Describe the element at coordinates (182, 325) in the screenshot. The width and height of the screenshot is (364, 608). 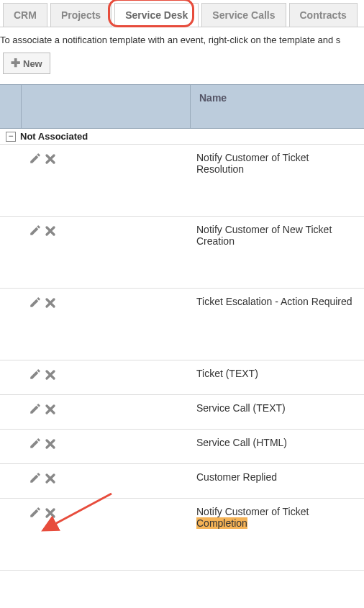
I see `table-row: Ticket Escalation - Action Required` at that location.